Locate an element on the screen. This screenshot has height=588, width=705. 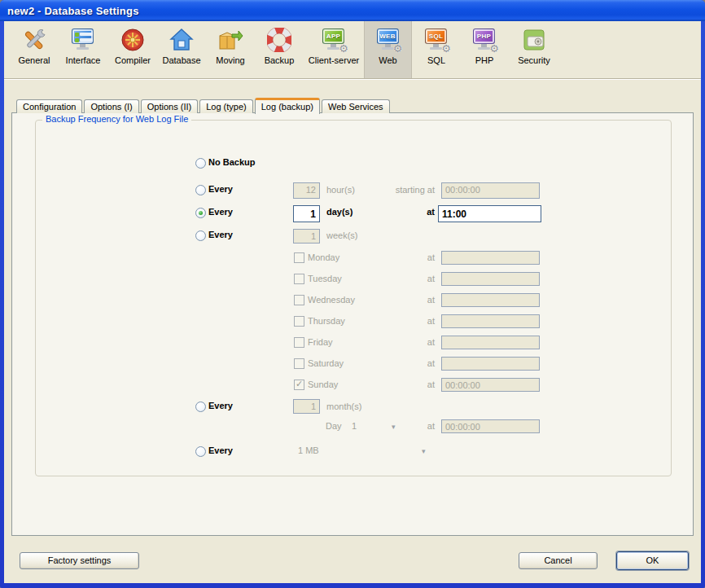
sql-monitor-icon: SQL ⚙ is located at coordinates (436, 40).